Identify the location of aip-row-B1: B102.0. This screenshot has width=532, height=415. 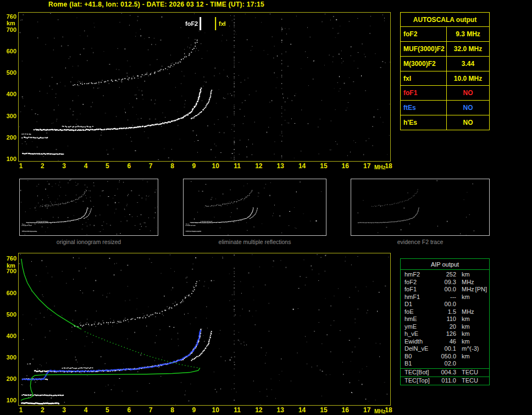
(445, 364).